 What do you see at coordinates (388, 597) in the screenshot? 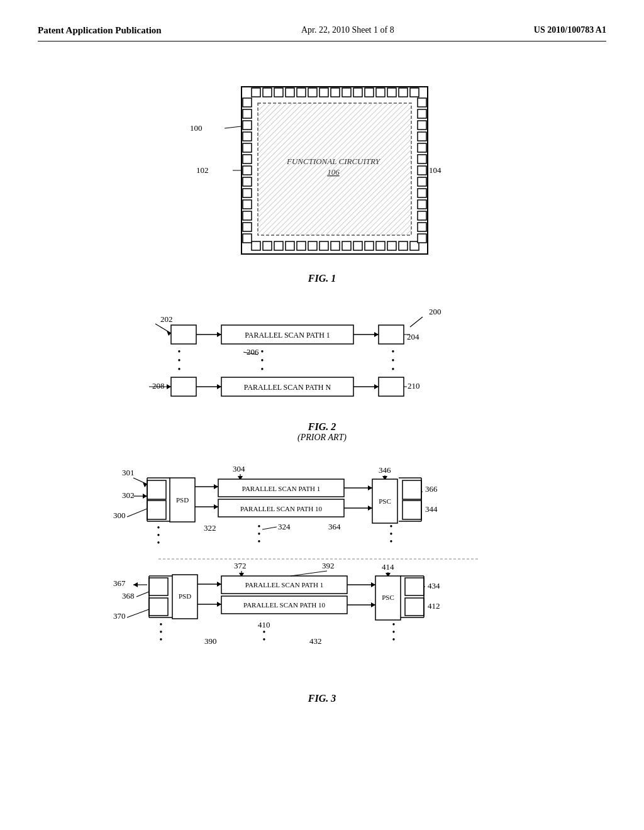
I see `svg-text: PSC` at bounding box center [388, 597].